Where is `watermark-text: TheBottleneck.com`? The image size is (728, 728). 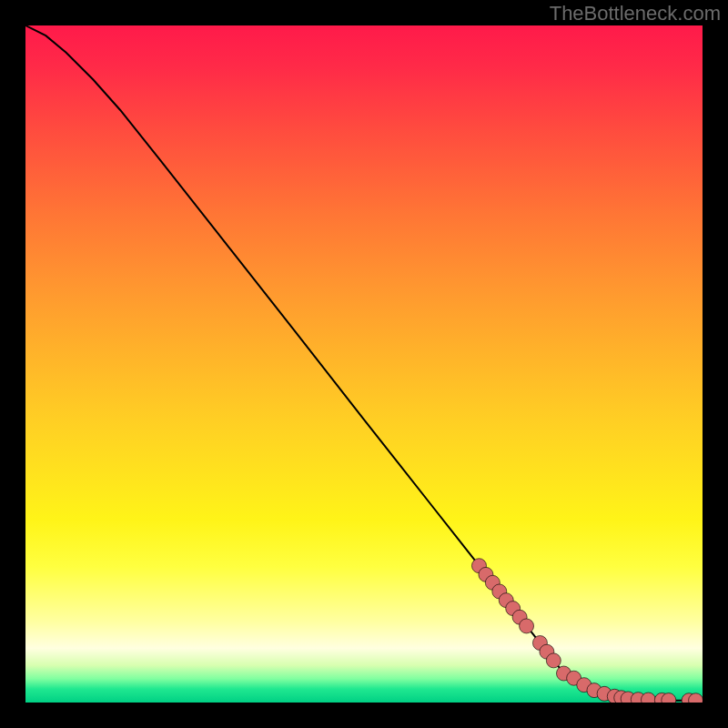 watermark-text: TheBottleneck.com is located at coordinates (635, 14).